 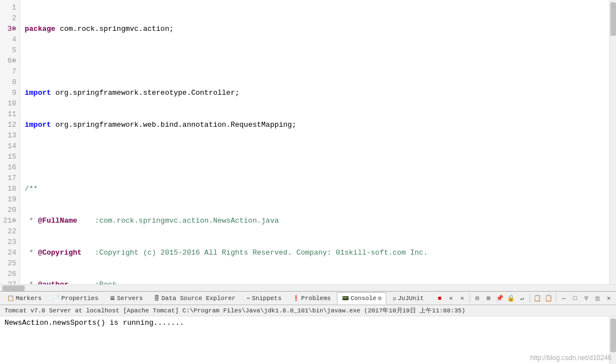 What do you see at coordinates (56, 298) in the screenshot?
I see `properties-icon: 📄` at bounding box center [56, 298].